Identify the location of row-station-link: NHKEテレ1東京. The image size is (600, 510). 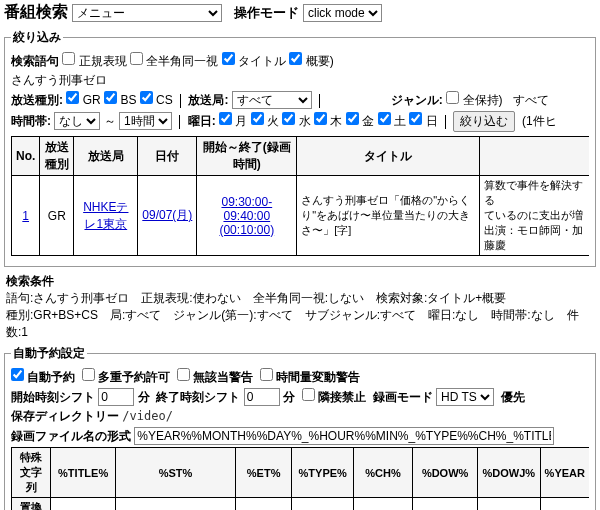
(106, 216).